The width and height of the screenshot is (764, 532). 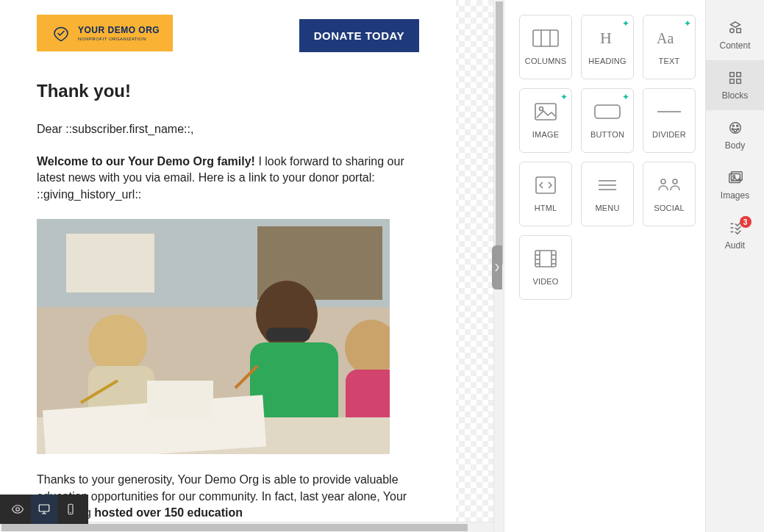 What do you see at coordinates (735, 46) in the screenshot?
I see `rail-content-label: Content` at bounding box center [735, 46].